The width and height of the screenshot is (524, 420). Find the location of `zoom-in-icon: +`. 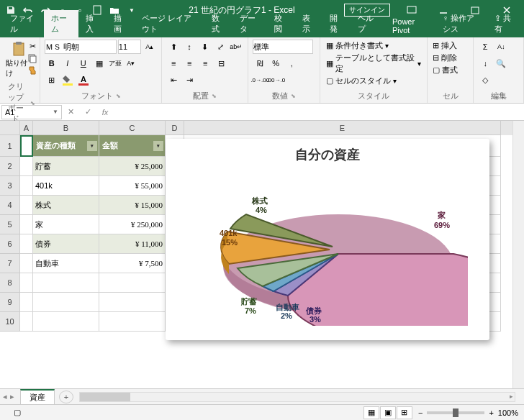

zoom-in-icon: + is located at coordinates (491, 413).